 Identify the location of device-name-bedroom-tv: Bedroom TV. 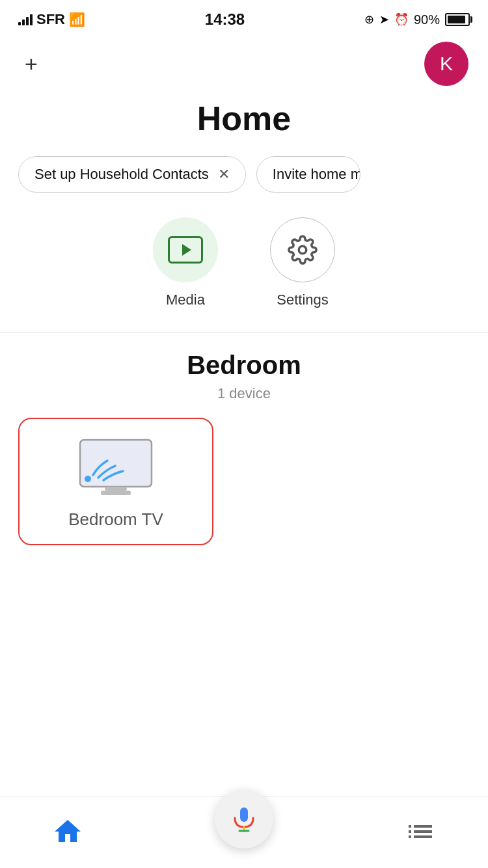
(116, 519).